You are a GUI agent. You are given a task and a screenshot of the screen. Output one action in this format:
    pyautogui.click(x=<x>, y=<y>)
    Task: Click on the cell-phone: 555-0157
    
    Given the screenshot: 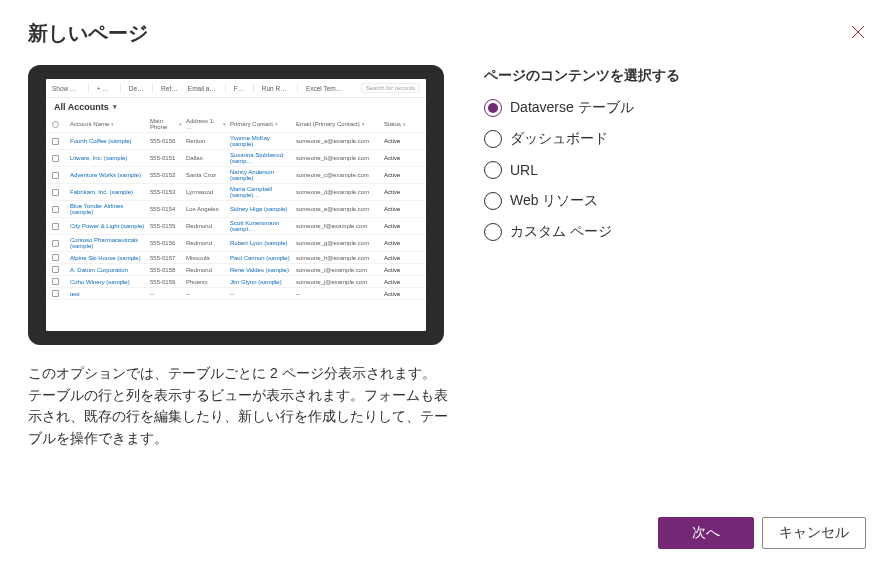 What is the action you would take?
    pyautogui.click(x=166, y=258)
    